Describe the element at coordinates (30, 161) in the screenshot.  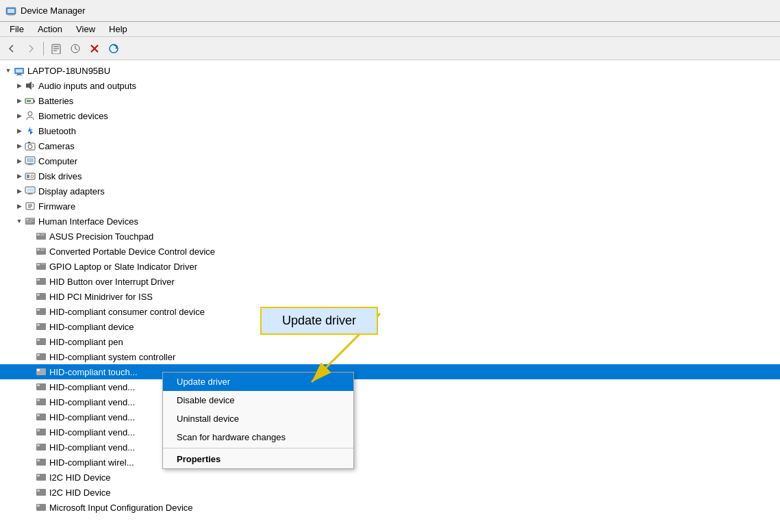
I see `computer-icon` at that location.